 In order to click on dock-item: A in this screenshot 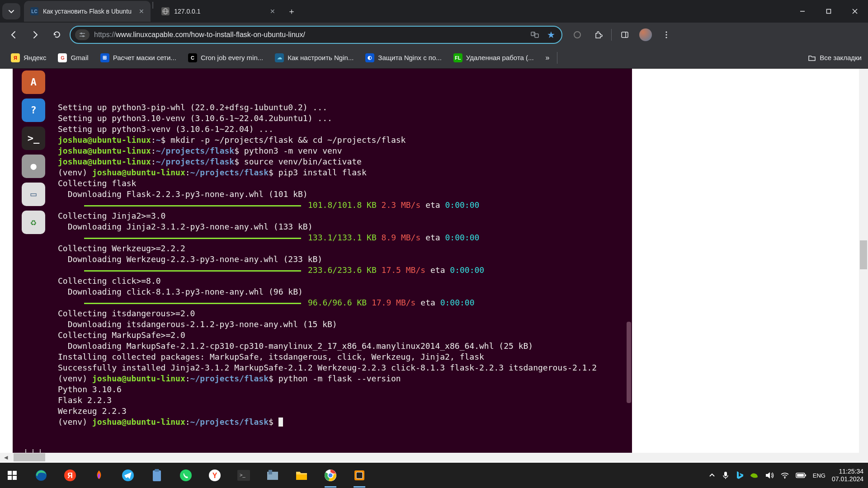, I will do `click(33, 82)`.